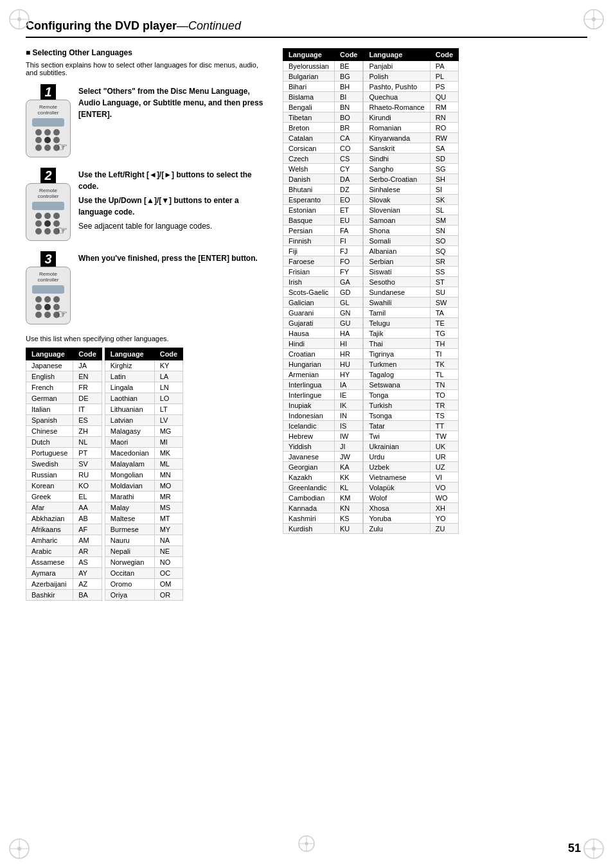 This screenshot has height=868, width=613. Describe the element at coordinates (306, 844) in the screenshot. I see `bottom-center-decoration` at that location.